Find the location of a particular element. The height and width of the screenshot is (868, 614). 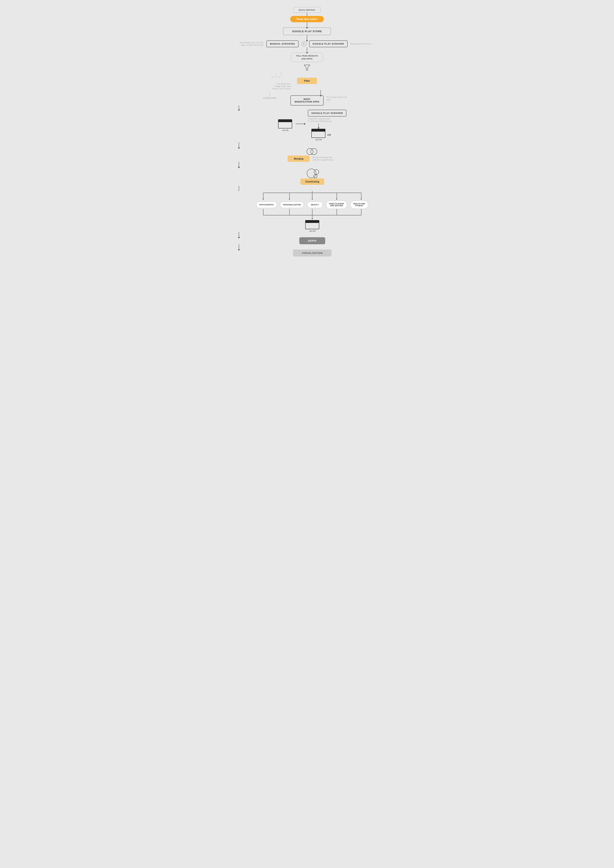

xlsx3-section: .xlsx file is located at coordinates (307, 229).